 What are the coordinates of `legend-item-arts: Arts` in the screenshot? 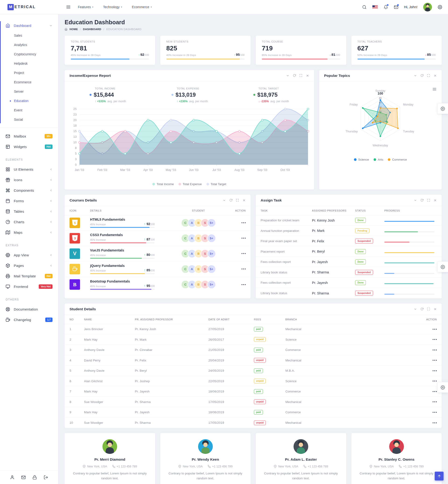 It's located at (378, 160).